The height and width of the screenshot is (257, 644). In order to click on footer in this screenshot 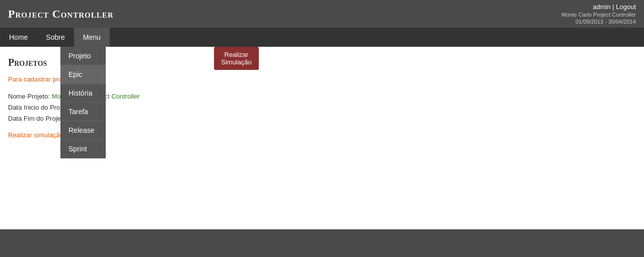, I will do `click(322, 243)`.